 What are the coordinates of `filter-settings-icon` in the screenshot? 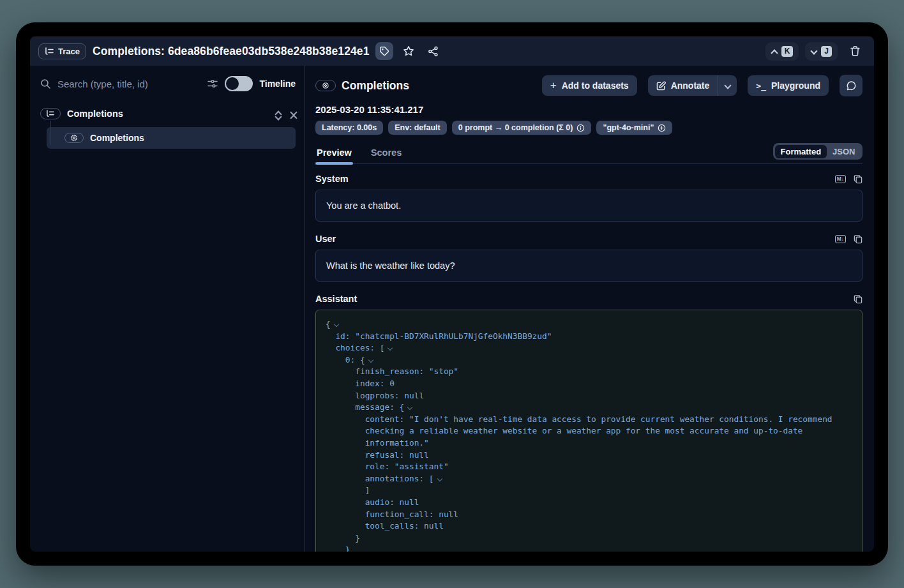 It's located at (213, 84).